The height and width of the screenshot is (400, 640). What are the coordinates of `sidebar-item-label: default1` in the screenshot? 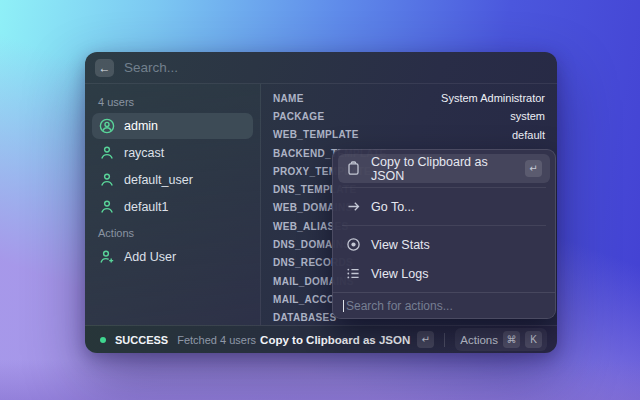 It's located at (146, 207).